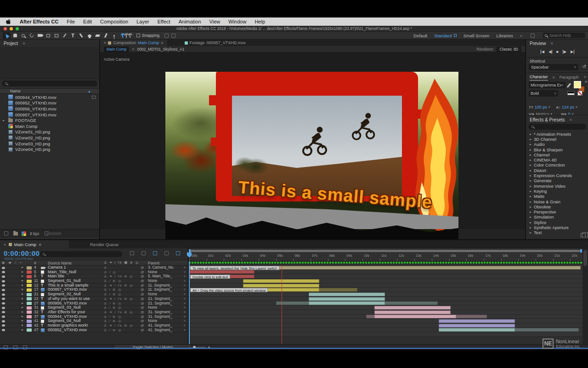 This screenshot has width=588, height=368. I want to click on fill-over-stroke-icon, so click(571, 93).